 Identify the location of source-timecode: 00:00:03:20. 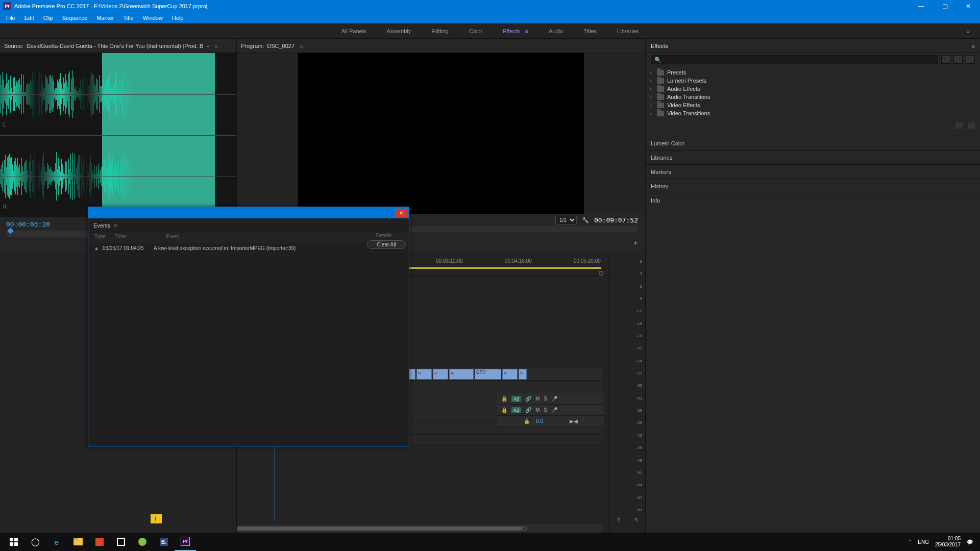
(28, 224).